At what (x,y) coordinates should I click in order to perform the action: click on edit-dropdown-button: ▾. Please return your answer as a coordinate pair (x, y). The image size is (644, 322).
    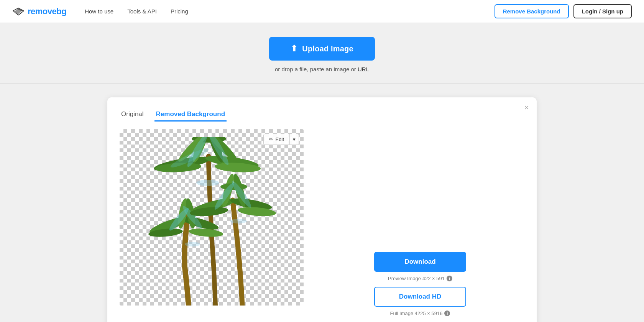
    Looking at the image, I should click on (294, 140).